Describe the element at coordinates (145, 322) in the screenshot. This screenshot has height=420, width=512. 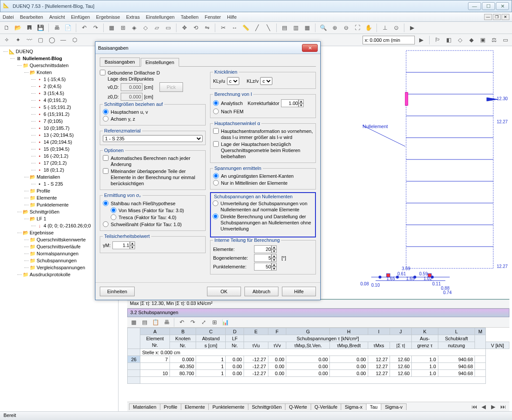
I see `tt-2-icon: ▤` at that location.